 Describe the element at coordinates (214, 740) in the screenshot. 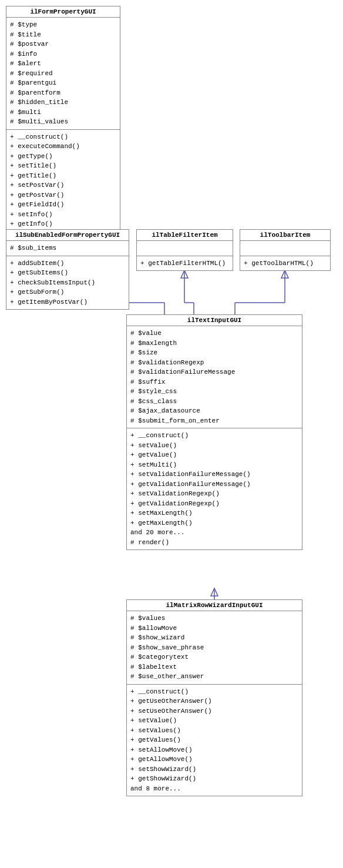

I see `il-matrix-row-wizard-input-gui-methods: + __construct() + getUseOtherAnswer() + …` at that location.